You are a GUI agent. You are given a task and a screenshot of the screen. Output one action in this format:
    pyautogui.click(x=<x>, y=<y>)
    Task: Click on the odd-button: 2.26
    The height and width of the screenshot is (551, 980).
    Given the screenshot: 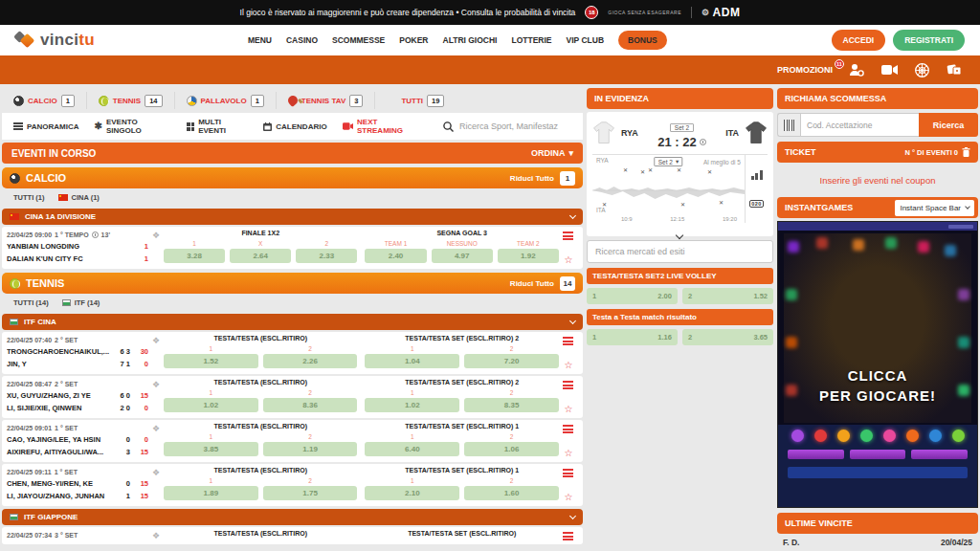 What is the action you would take?
    pyautogui.click(x=310, y=362)
    